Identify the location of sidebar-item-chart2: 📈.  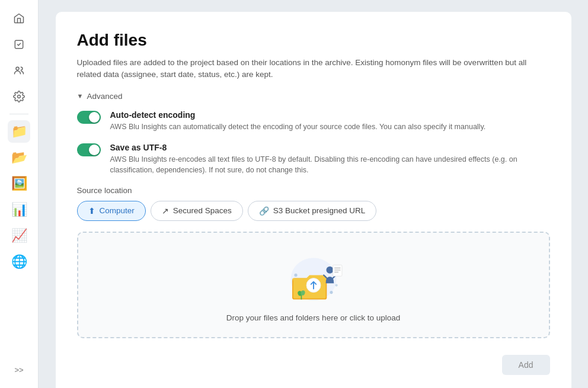
(19, 236).